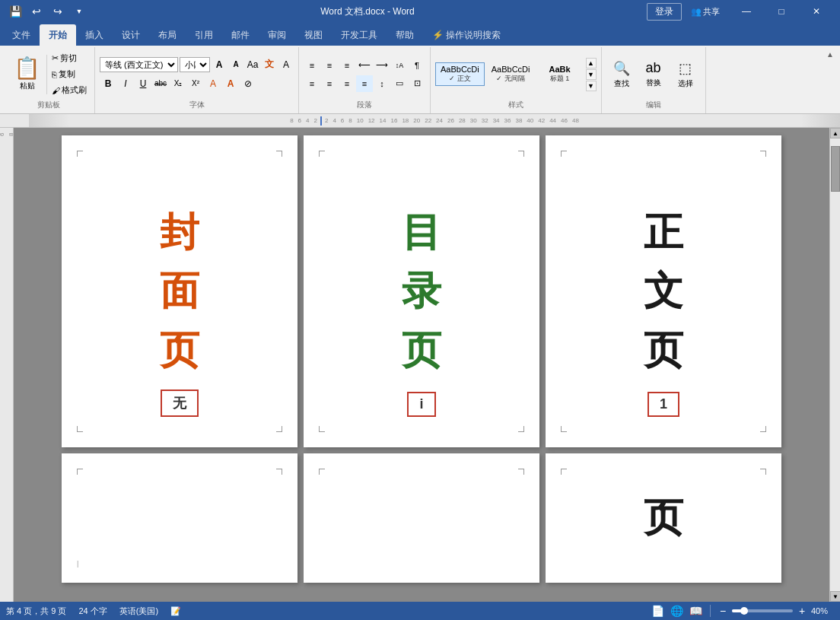 The image size is (840, 620). Describe the element at coordinates (167, 35) in the screenshot. I see `tab-layout: 布局` at that location.